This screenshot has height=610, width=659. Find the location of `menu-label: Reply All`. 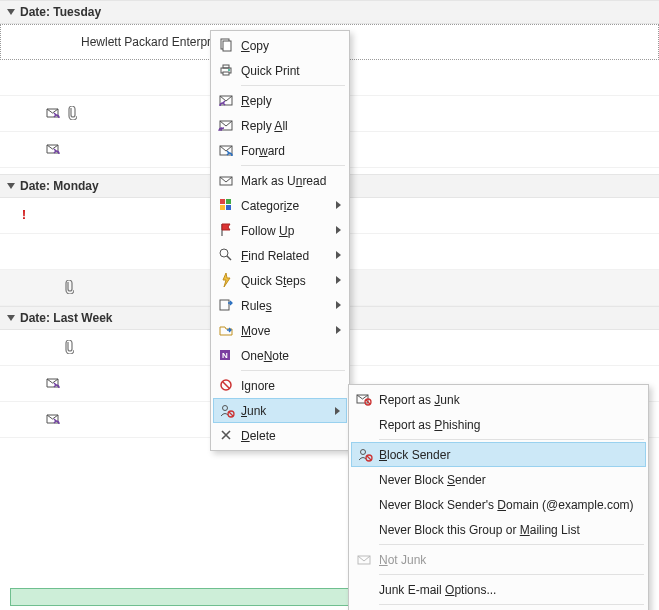

menu-label: Reply All is located at coordinates (264, 126).